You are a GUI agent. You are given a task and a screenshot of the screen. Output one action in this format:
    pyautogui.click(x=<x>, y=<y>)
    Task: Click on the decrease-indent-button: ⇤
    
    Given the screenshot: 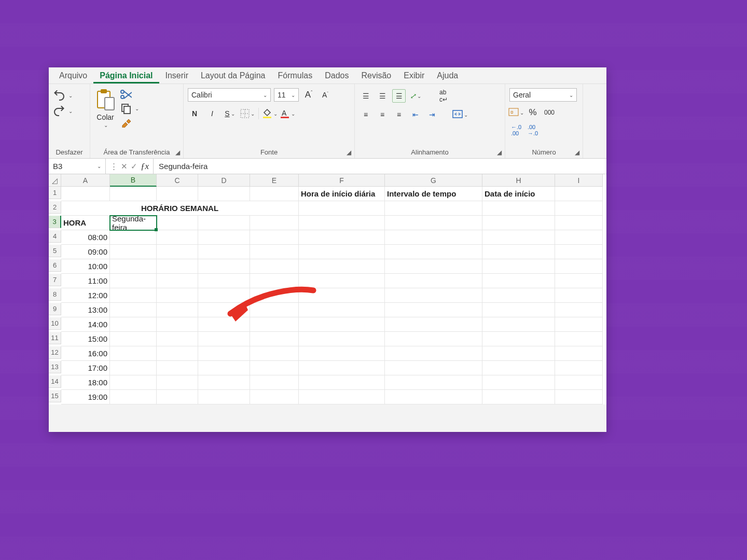 What is the action you would take?
    pyautogui.click(x=416, y=115)
    